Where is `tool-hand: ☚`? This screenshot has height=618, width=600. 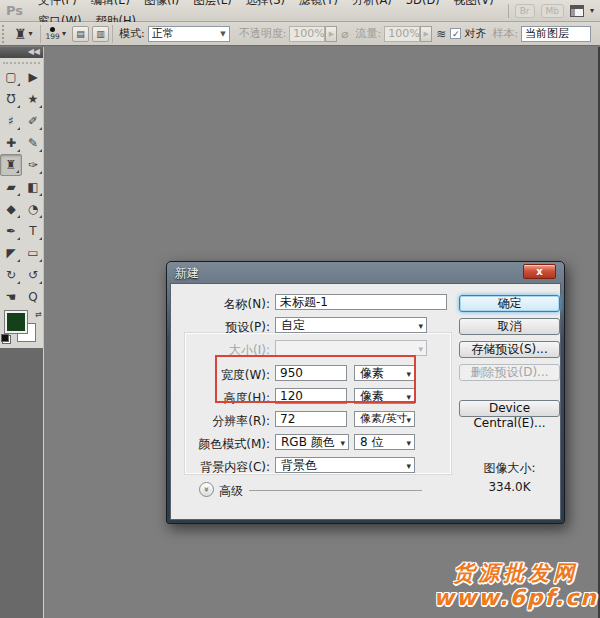 tool-hand: ☚ is located at coordinates (11, 297).